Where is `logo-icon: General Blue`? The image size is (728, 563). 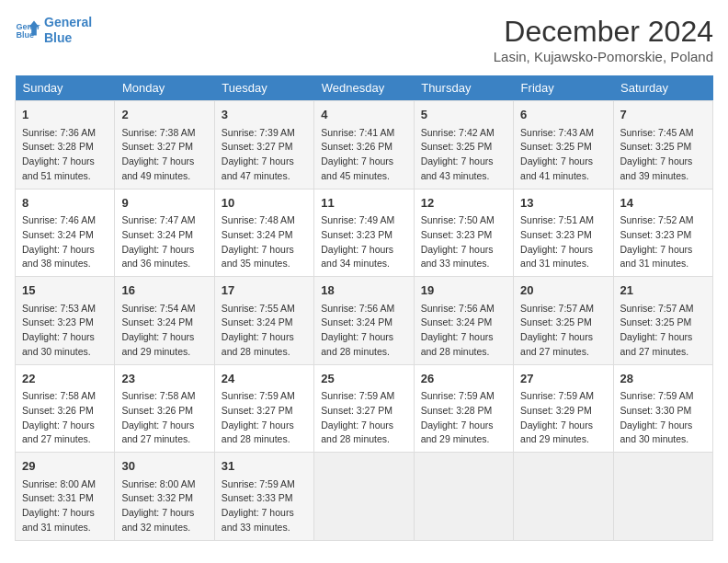 logo-icon: General Blue is located at coordinates (28, 30).